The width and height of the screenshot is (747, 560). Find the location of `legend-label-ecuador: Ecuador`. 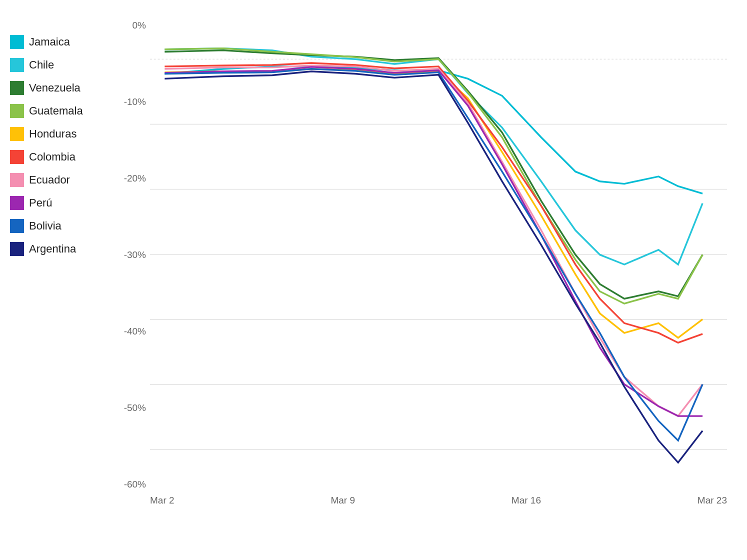

legend-label-ecuador: Ecuador is located at coordinates (50, 180).